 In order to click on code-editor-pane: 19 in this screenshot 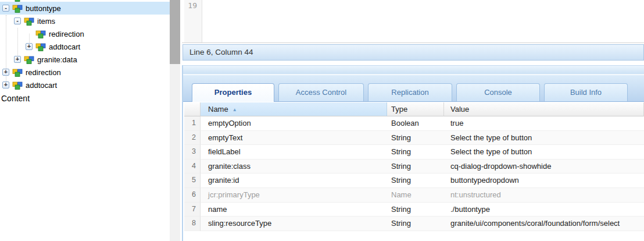, I will do `click(413, 22)`.